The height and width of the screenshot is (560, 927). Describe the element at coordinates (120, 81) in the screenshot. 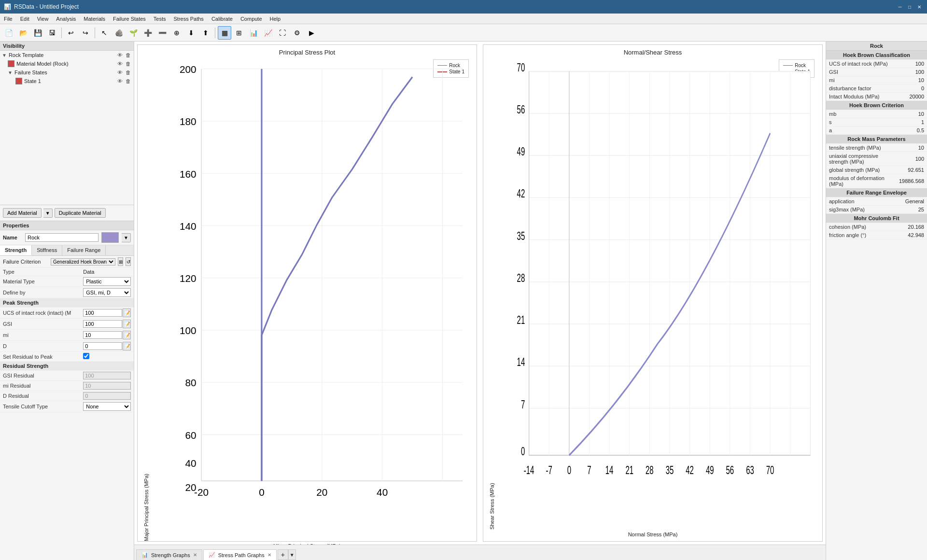

I see `state1-eye-icon: 👁` at that location.